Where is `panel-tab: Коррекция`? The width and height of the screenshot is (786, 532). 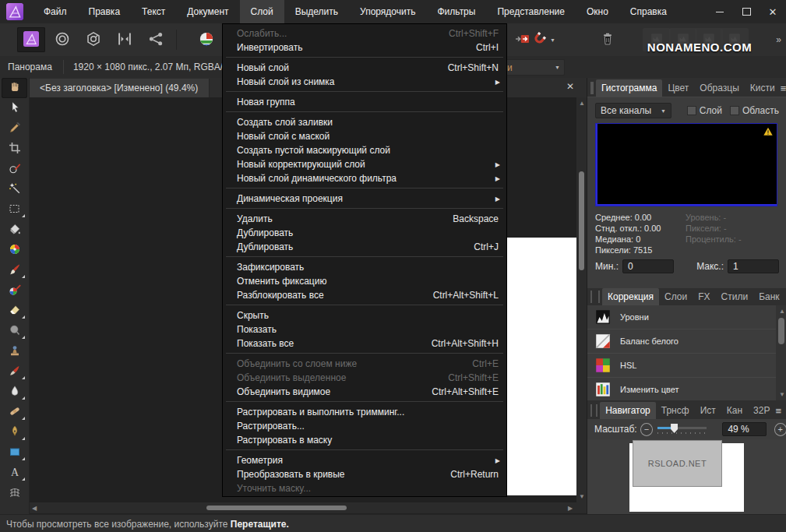 panel-tab: Коррекция is located at coordinates (631, 297).